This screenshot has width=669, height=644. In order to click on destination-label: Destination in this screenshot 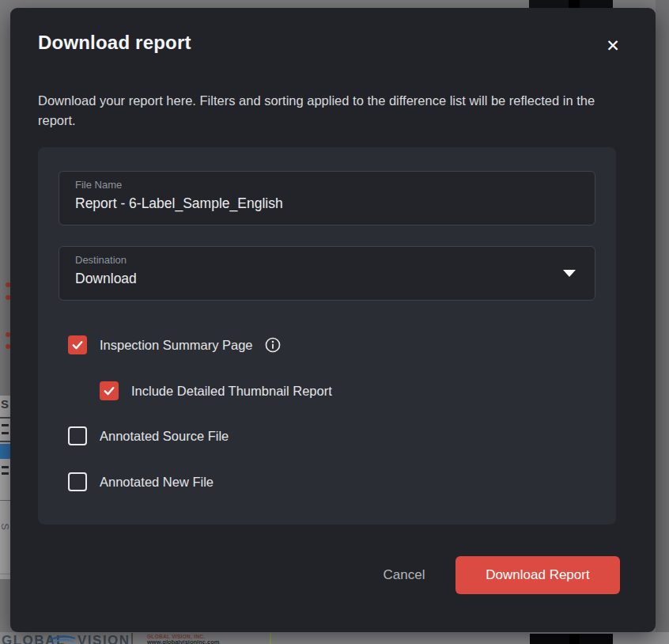, I will do `click(327, 259)`.